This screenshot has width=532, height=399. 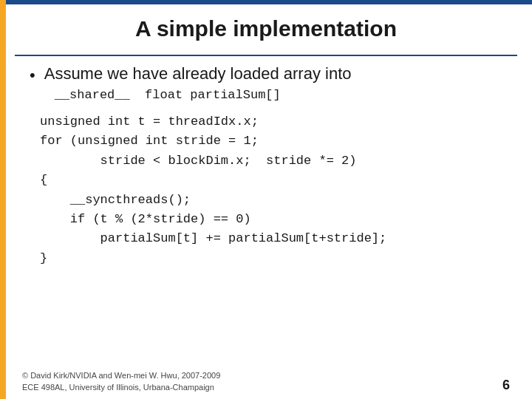 What do you see at coordinates (266, 55) in the screenshot?
I see `title-divider` at bounding box center [266, 55].